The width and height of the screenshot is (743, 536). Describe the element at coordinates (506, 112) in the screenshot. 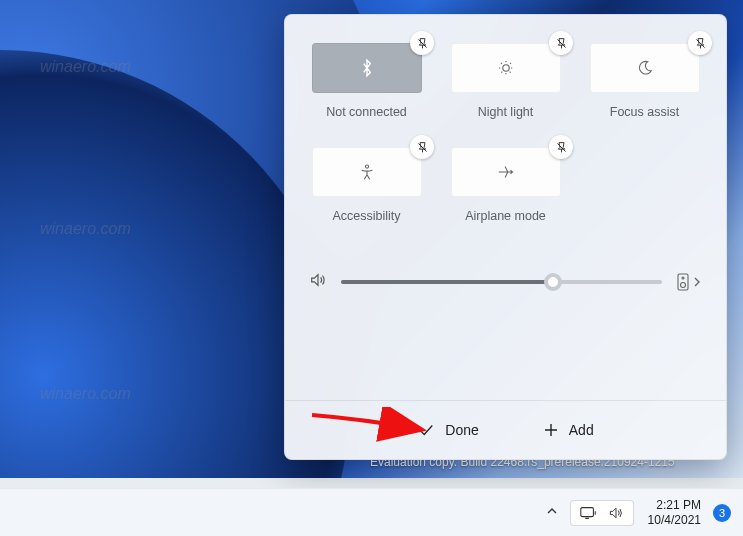

I see `tile-label: Night light` at that location.